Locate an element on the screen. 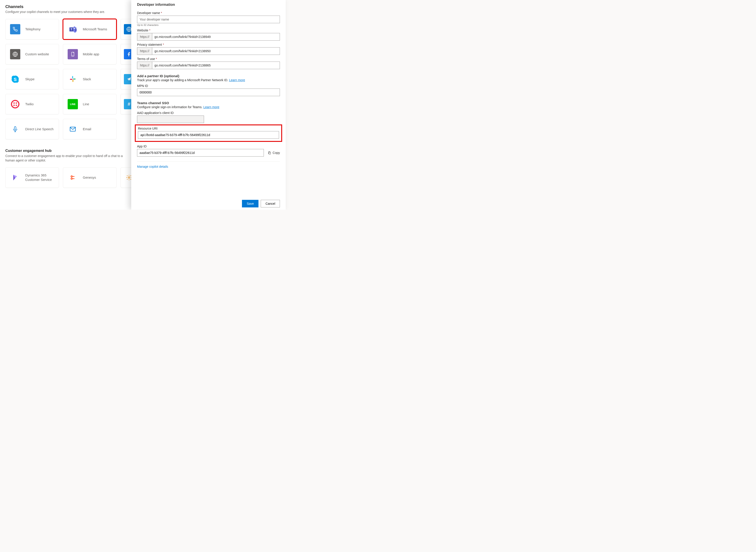 The image size is (756, 552). genesys-icon is located at coordinates (73, 178).